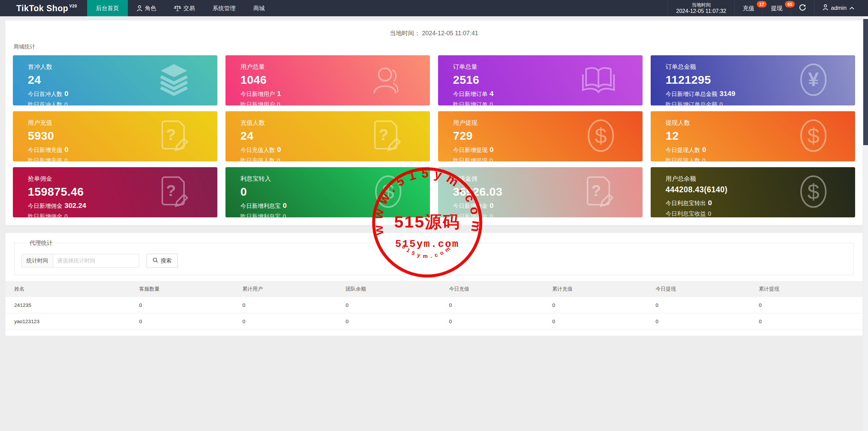 The width and height of the screenshot is (868, 431). Describe the element at coordinates (328, 80) in the screenshot. I see `stat-card-total-users: 用户总量 1046 今日新增用户1 昨日新增用户0` at that location.